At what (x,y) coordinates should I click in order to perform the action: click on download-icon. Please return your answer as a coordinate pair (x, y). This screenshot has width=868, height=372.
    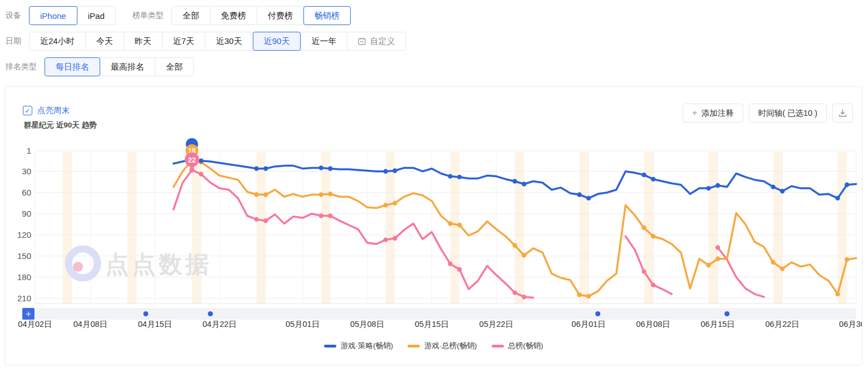
    Looking at the image, I should click on (843, 114).